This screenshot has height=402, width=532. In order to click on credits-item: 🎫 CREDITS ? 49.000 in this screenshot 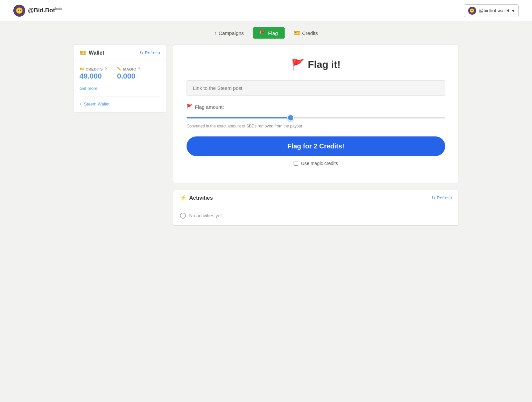, I will do `click(93, 74)`.